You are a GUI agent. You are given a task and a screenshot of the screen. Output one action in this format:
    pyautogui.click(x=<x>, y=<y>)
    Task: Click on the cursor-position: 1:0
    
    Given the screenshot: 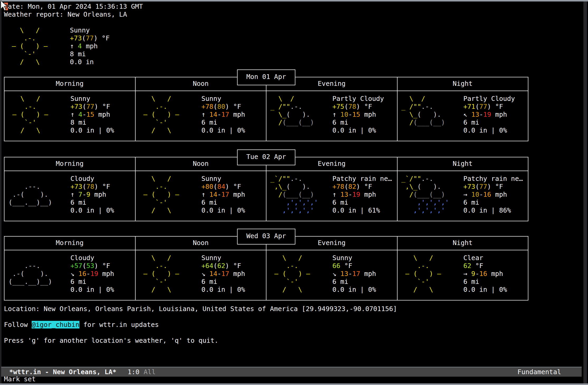 What is the action you would take?
    pyautogui.click(x=133, y=372)
    